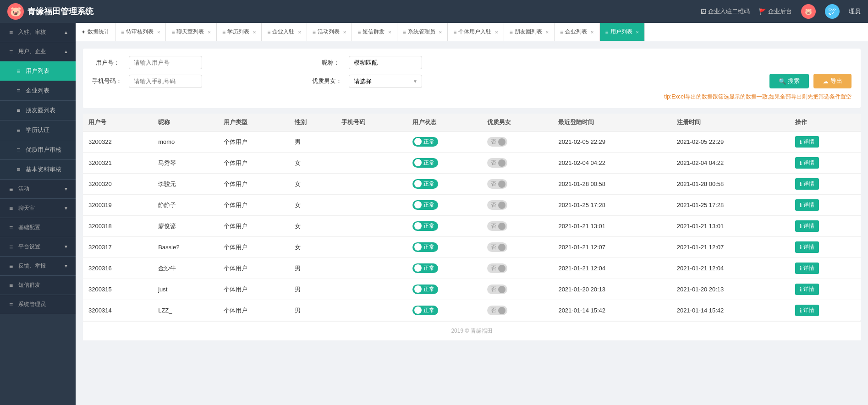 The height and width of the screenshot is (405, 868). What do you see at coordinates (38, 91) in the screenshot?
I see `sidebar-item-company-list: ≡ 企业列表` at bounding box center [38, 91].